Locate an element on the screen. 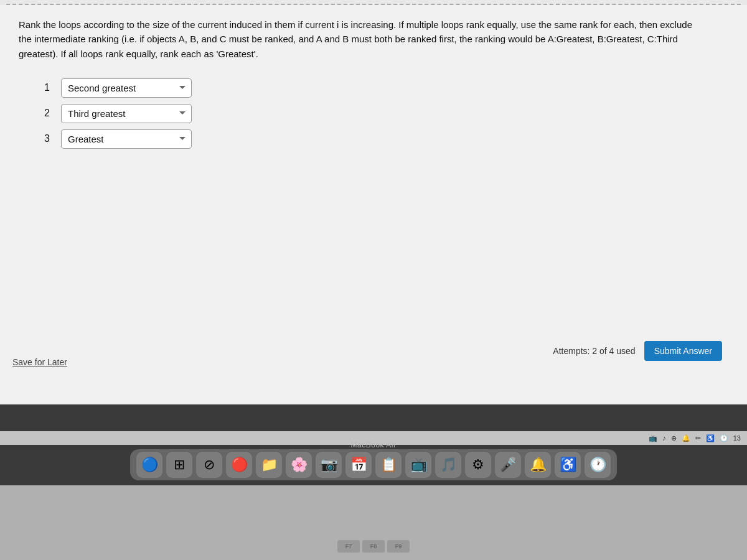 This screenshot has height=560, width=747. keyboard-area: F7 F8 F9 is located at coordinates (374, 523).